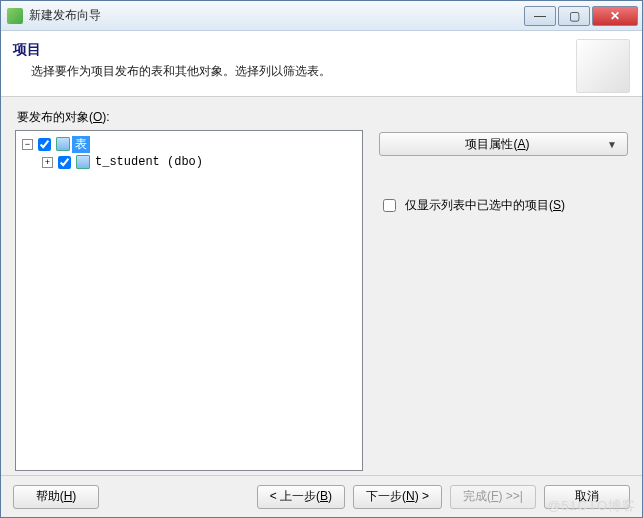 This screenshot has height=518, width=643. I want to click on wizard-header: 项目 选择要作为项目发布的表和其他对象。选择列以筛选表。, so click(322, 64).